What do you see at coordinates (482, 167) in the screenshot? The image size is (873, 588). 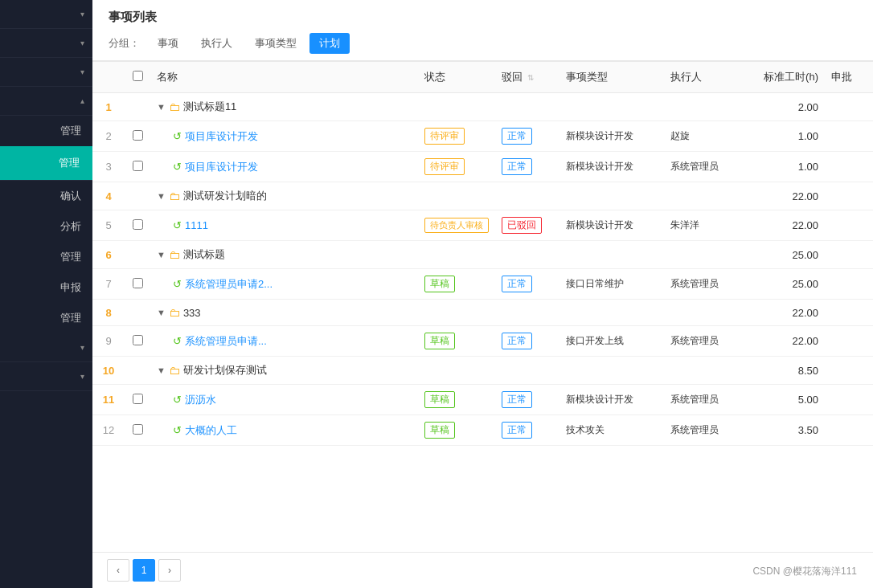 I see `table-row: 3↺项目库设计开发待评审正常新模块设计开发系统管理员1.00` at bounding box center [482, 167].